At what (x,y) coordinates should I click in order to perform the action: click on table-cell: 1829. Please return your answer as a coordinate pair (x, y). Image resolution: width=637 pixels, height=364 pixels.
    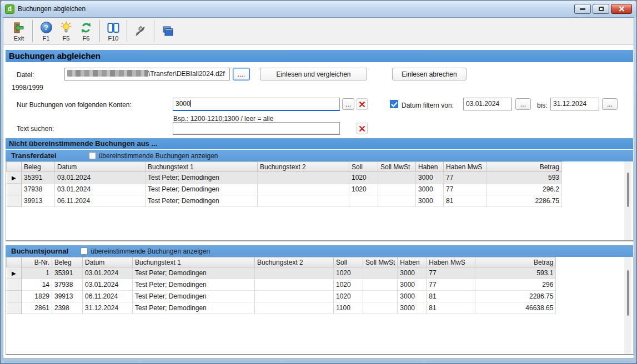
    Looking at the image, I should click on (37, 296).